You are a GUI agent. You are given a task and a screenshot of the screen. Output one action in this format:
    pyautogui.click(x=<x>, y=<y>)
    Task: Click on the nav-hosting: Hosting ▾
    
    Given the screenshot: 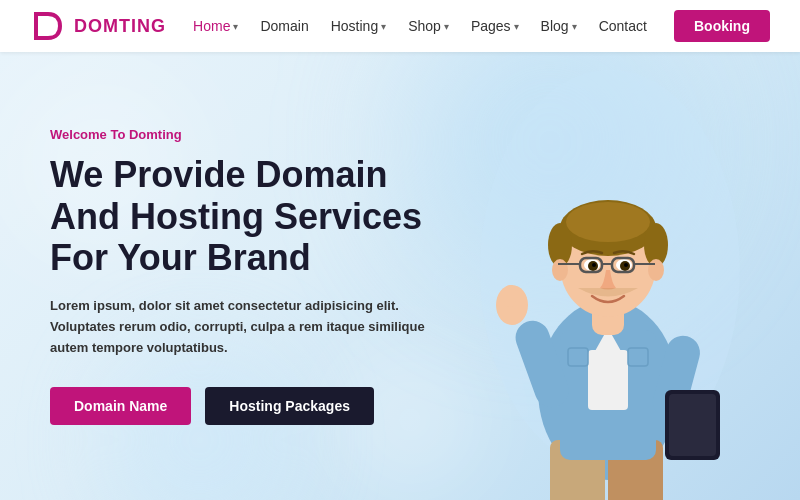 What is the action you would take?
    pyautogui.click(x=358, y=26)
    